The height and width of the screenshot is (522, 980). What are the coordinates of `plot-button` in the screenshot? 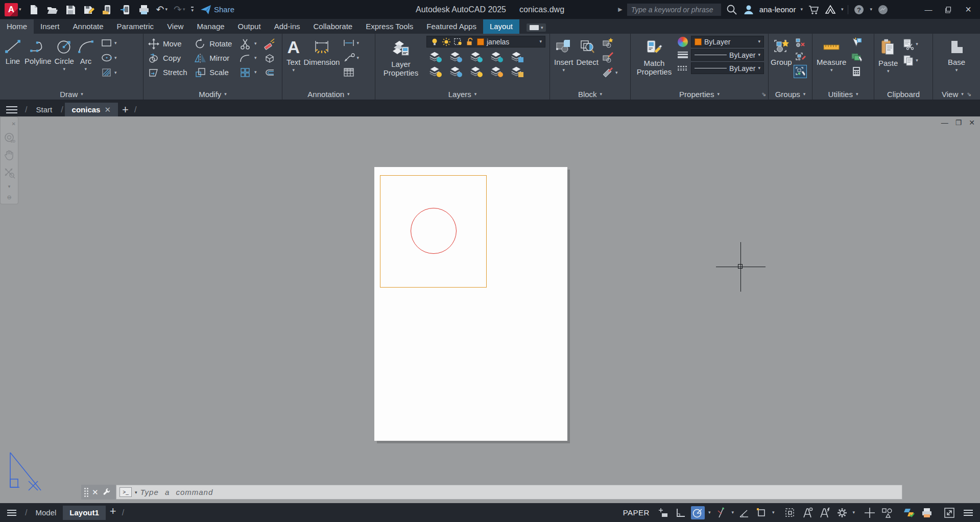 It's located at (144, 10).